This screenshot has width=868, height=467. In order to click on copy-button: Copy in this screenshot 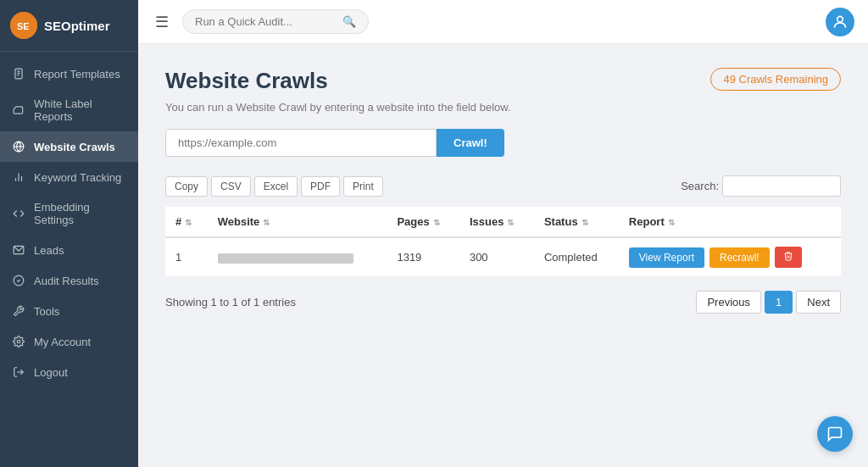, I will do `click(186, 186)`.